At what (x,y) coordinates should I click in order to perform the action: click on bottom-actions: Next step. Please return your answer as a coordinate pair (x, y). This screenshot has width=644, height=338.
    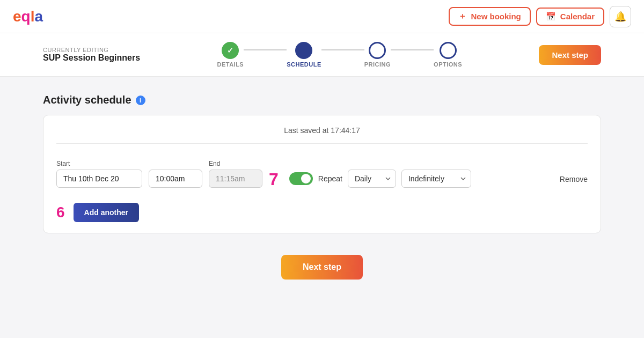
    Looking at the image, I should click on (322, 267).